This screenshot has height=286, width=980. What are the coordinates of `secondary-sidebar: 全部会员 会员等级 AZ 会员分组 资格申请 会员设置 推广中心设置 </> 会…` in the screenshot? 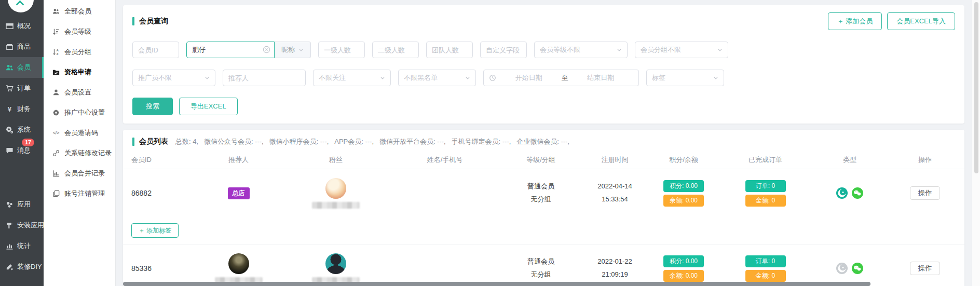 It's located at (80, 143).